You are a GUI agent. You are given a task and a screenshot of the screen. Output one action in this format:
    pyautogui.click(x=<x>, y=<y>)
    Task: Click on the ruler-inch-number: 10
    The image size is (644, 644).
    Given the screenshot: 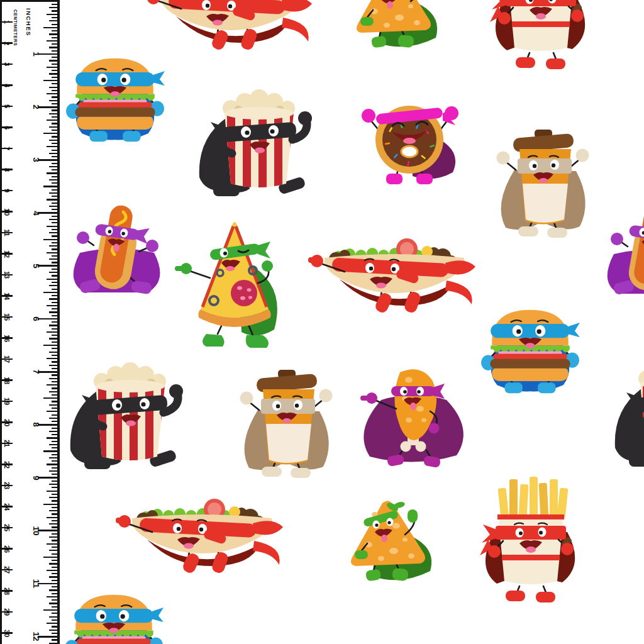 What is the action you would take?
    pyautogui.click(x=36, y=531)
    